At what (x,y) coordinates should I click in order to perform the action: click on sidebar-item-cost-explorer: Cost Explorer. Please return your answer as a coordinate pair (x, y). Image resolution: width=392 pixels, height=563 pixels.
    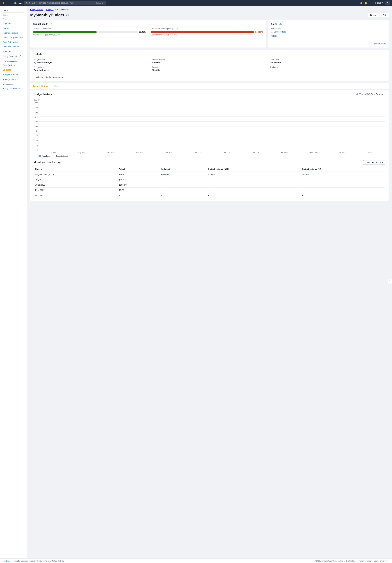
    Looking at the image, I should click on (13, 65).